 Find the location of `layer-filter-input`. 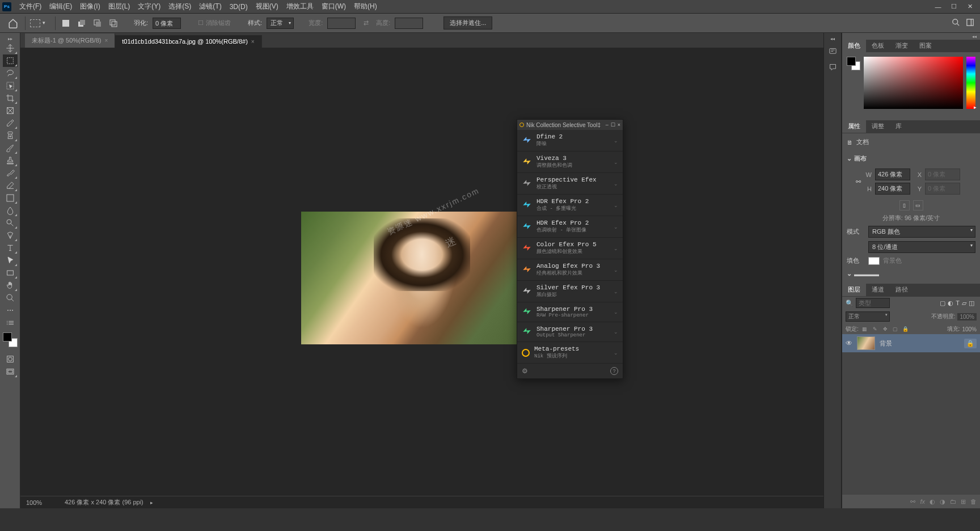

layer-filter-input is located at coordinates (873, 303).